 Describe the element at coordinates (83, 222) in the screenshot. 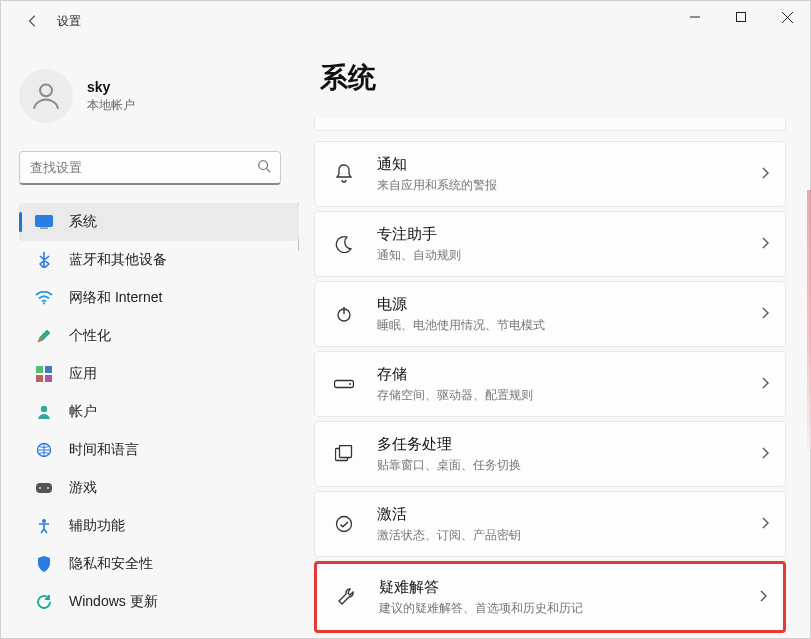

I see `sidebar-item-label: 系统` at that location.